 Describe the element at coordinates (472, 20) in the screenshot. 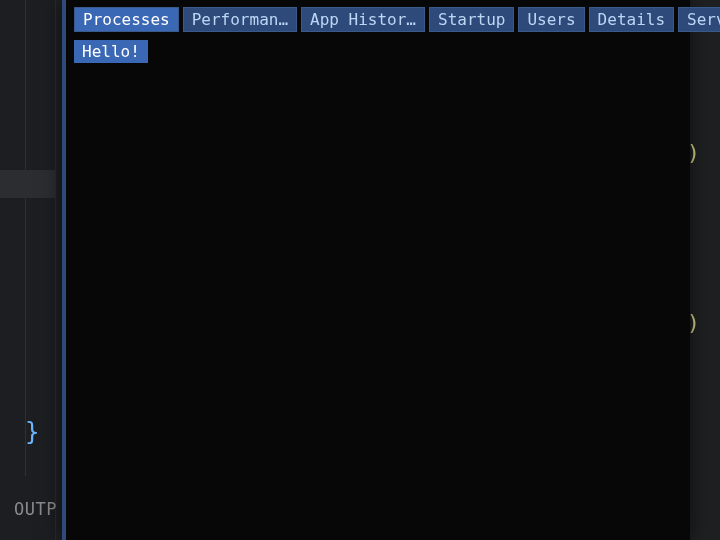

I see `tab-startup: Startup` at that location.